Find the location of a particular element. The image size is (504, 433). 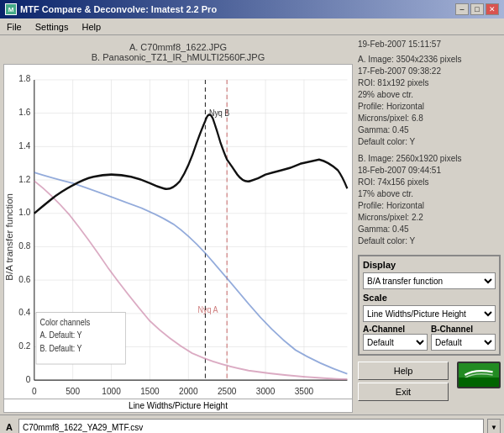

image-b-profile: Profile: Horizontal is located at coordinates (429, 206).